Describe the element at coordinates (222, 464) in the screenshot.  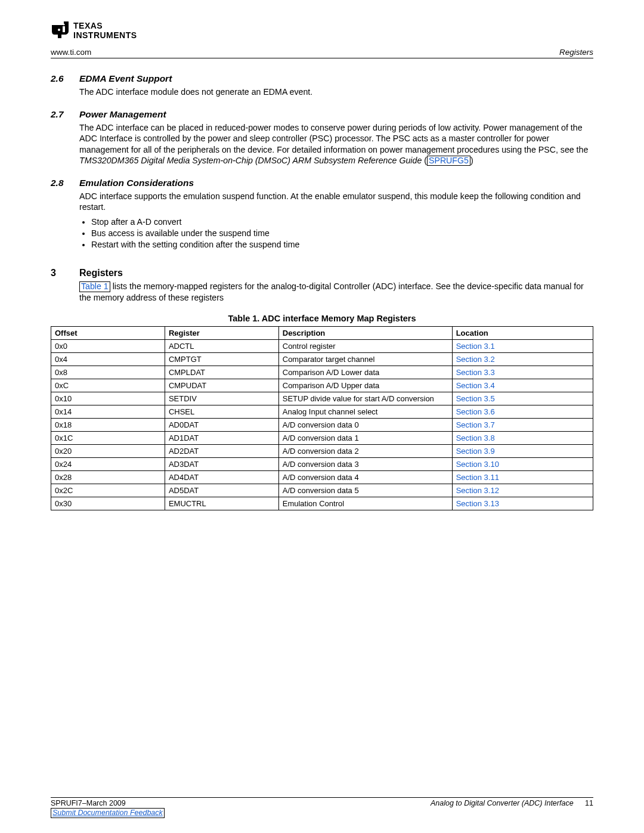
I see `cell-register: AD3DAT` at that location.